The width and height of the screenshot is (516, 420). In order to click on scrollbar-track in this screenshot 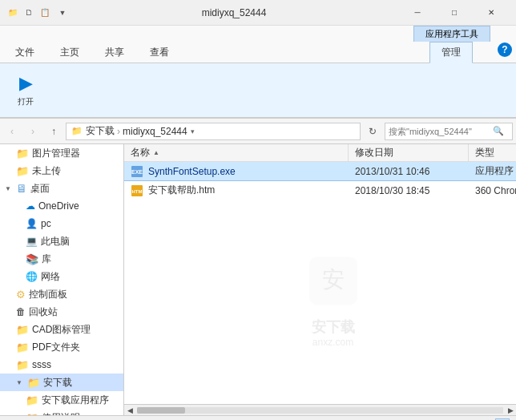, I will do `click(320, 410)`.